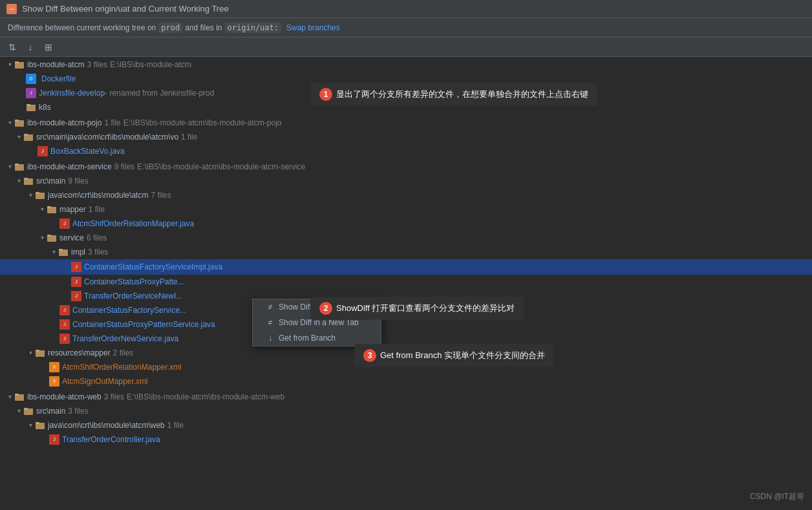 The height and width of the screenshot is (510, 812). I want to click on web-module-label: ibs-module-atcm-web, so click(65, 397).